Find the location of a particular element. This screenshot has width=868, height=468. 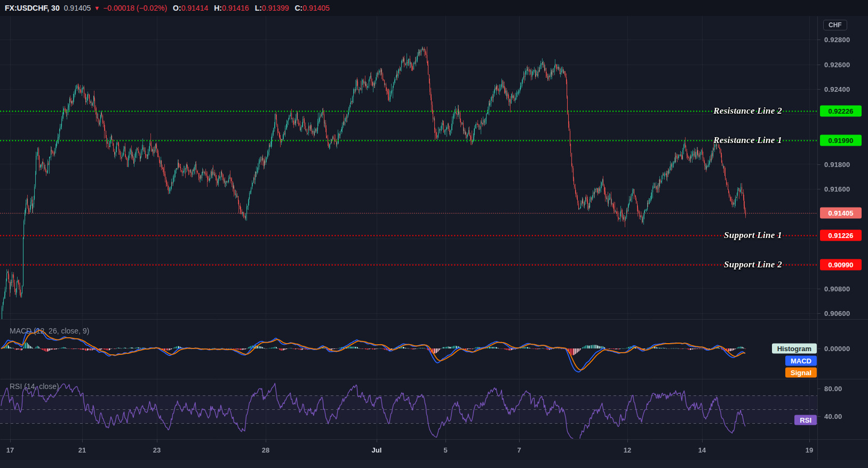

resistance-line-2-label: Resistance Line 2 is located at coordinates (748, 110).